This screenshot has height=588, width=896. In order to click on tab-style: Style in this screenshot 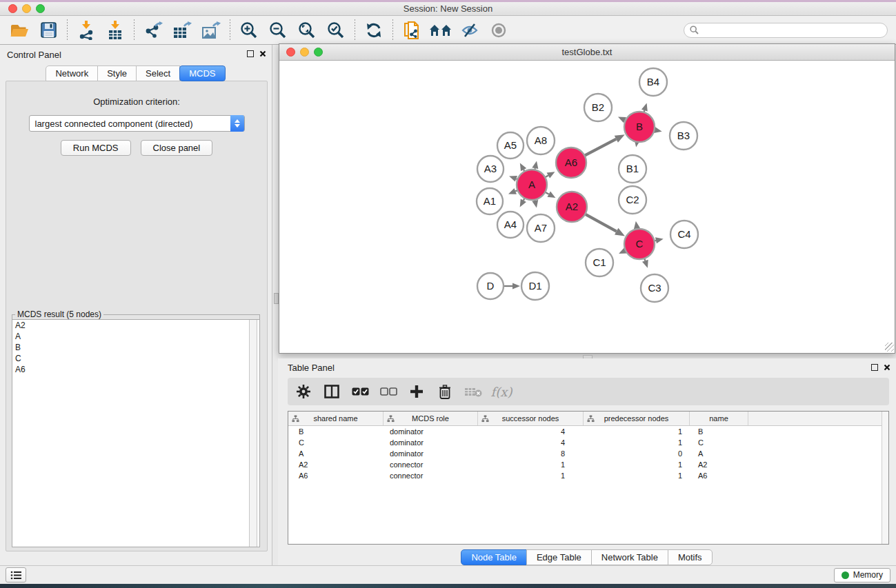, I will do `click(117, 73)`.